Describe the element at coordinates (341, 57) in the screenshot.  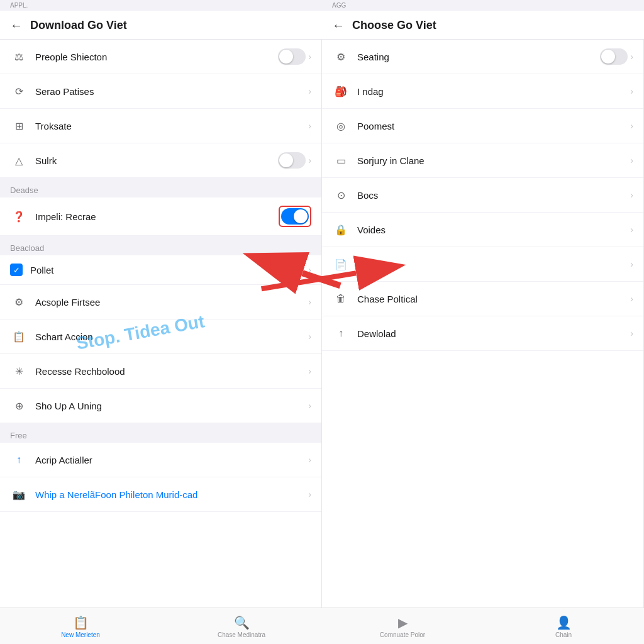
I see `seating-icon: ⚙` at that location.